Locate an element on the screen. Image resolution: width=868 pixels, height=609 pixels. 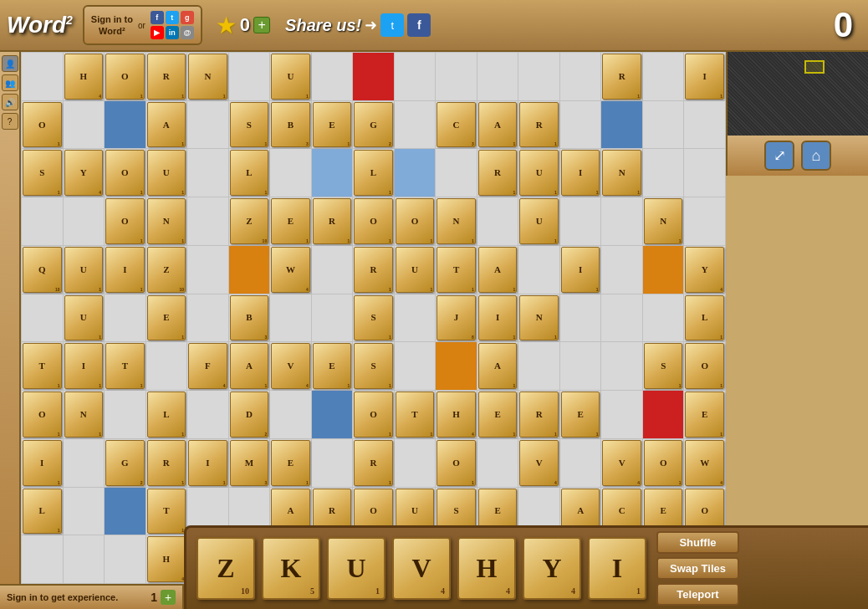
cell-1-7: E1 is located at coordinates (333, 125).